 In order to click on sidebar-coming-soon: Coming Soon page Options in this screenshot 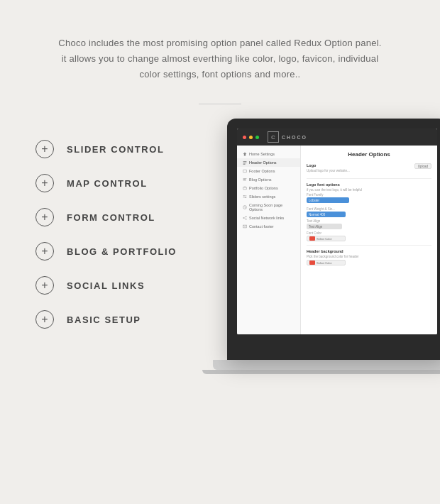, I will do `click(268, 207)`.